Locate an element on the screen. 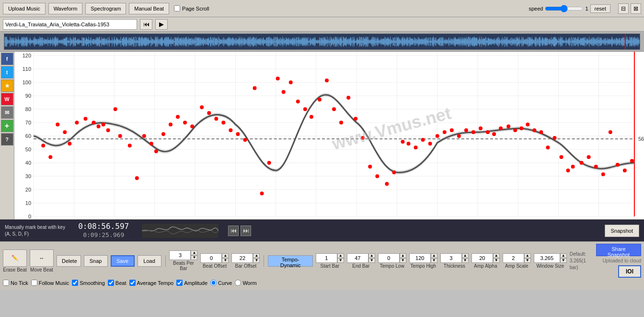 This screenshot has width=644, height=317. beat-offset-group: ▲ ▼ Beat Offset is located at coordinates (215, 261).